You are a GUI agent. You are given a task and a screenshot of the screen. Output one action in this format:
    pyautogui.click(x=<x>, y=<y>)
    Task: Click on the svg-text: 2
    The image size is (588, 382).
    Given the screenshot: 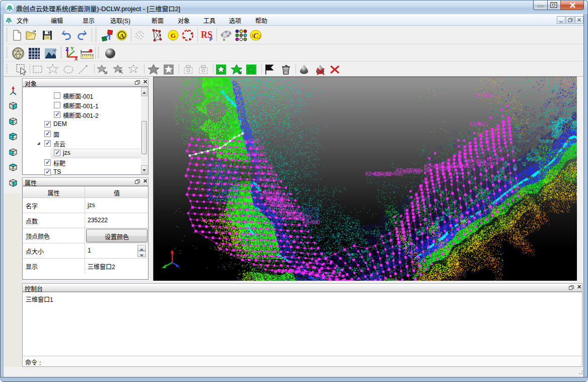 What is the action you would take?
    pyautogui.click(x=260, y=37)
    